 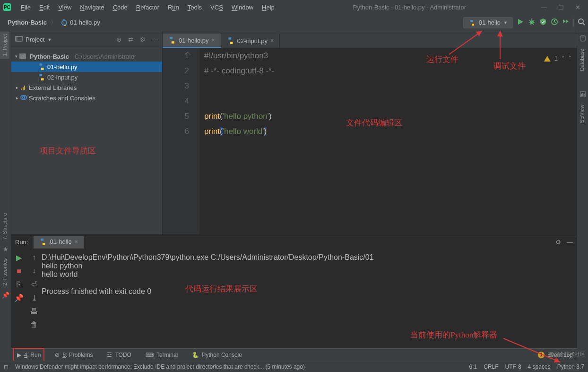 What do you see at coordinates (92, 8) in the screenshot?
I see `menu-navigate: Navigate` at bounding box center [92, 8].